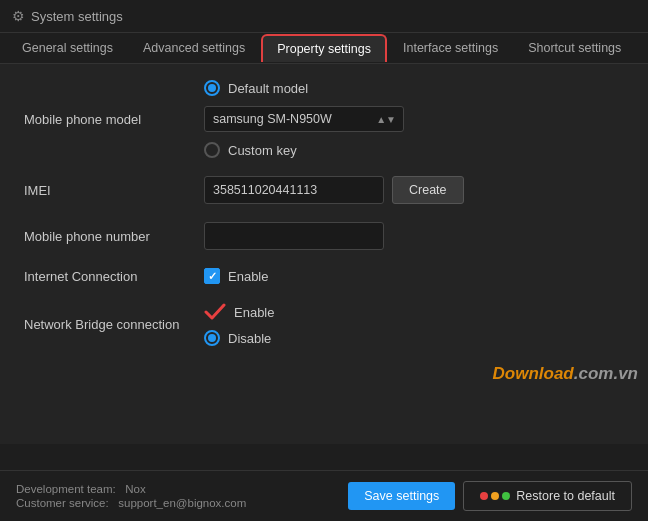 This screenshot has width=648, height=521. I want to click on footer-buttons: Save settings Restore to default, so click(490, 496).